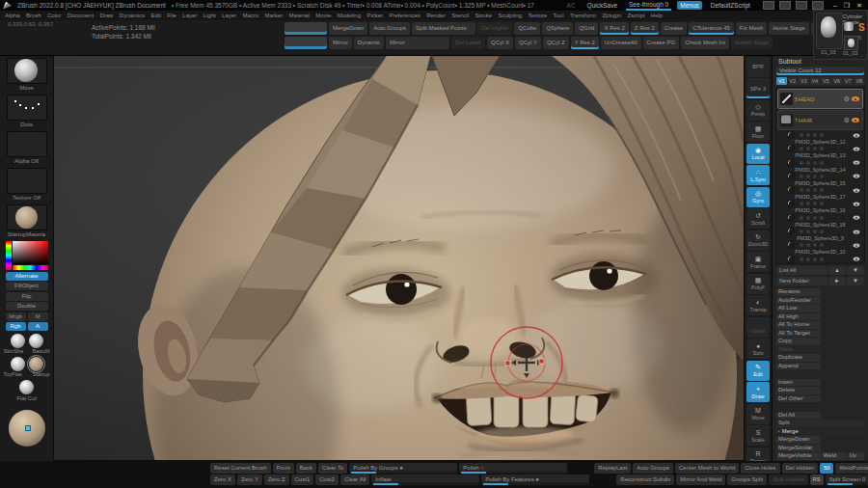 The width and height of the screenshot is (868, 488). Describe the element at coordinates (707, 469) in the screenshot. I see `tray-button: Center Mesh to World` at that location.